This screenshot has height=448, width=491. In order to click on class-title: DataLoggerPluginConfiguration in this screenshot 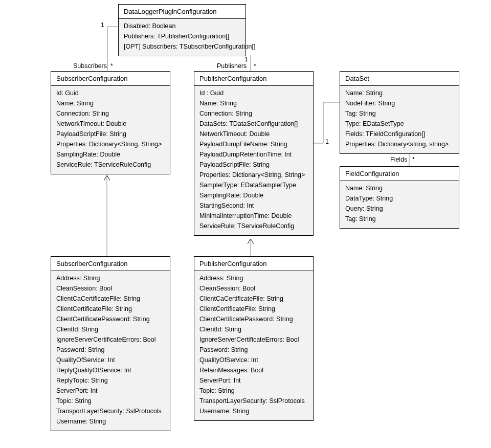, I will do `click(182, 12)`.